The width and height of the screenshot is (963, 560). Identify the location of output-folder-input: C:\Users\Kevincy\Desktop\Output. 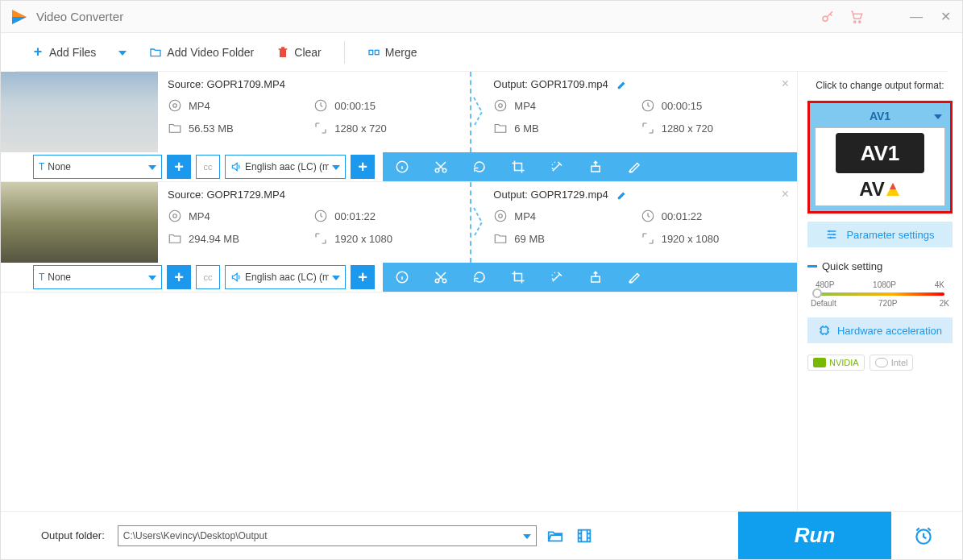
(327, 536).